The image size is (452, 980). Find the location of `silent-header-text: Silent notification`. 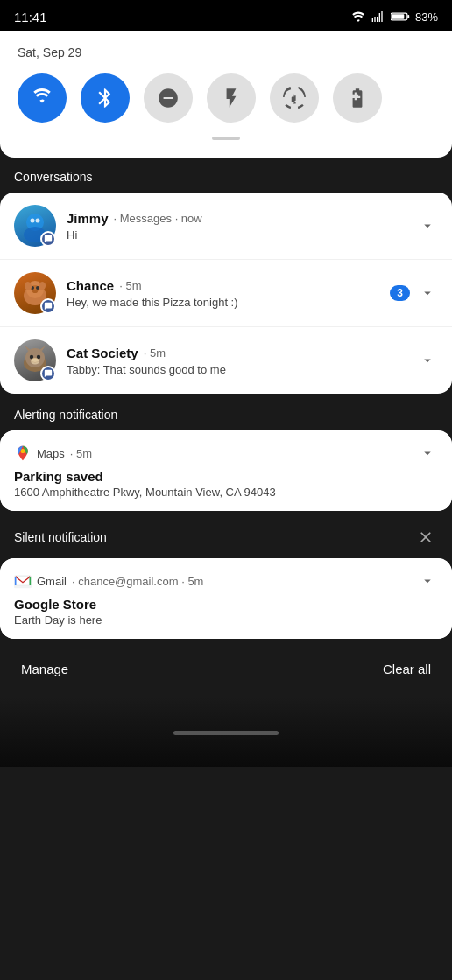

silent-header-text: Silent notification is located at coordinates (60, 537).